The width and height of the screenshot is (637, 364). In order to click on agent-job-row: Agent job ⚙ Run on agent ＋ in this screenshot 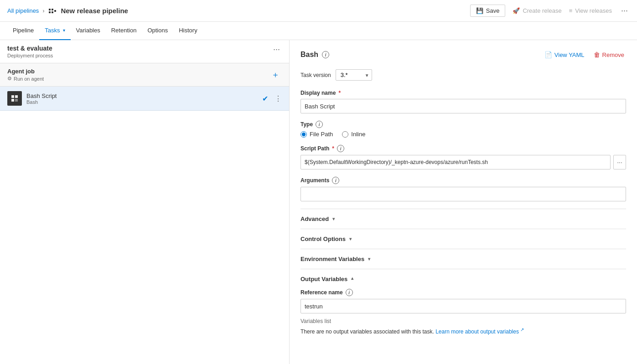, I will do `click(145, 75)`.